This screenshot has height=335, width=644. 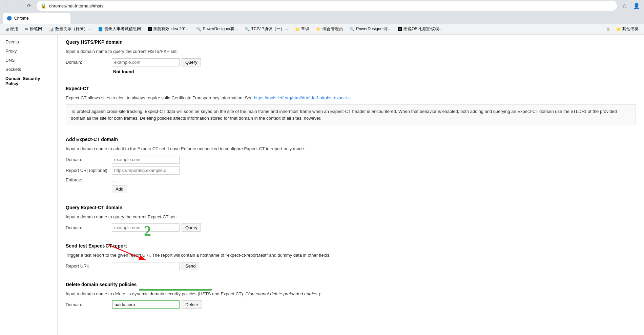 What do you see at coordinates (351, 103) in the screenshot?
I see `expect-ct-section: Expect-CT Expect-CT allows sites to elec…` at bounding box center [351, 103].